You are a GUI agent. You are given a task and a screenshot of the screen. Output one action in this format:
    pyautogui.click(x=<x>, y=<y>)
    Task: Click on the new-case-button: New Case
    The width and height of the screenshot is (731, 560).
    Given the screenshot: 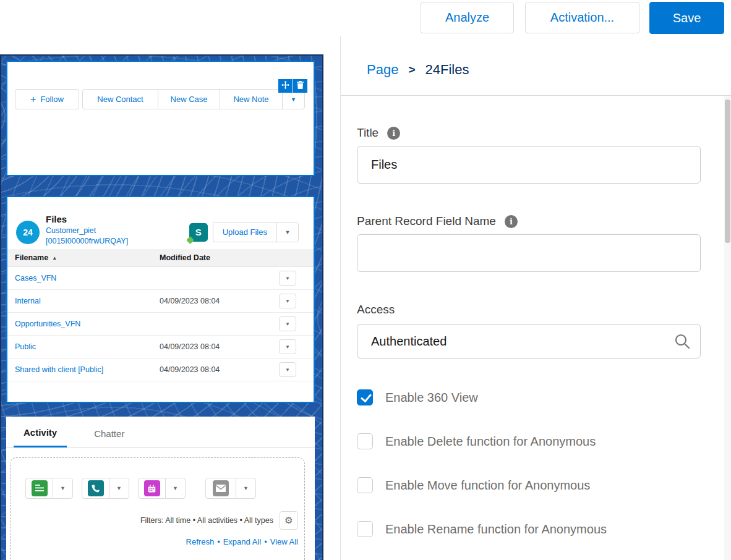 What is the action you would take?
    pyautogui.click(x=189, y=99)
    